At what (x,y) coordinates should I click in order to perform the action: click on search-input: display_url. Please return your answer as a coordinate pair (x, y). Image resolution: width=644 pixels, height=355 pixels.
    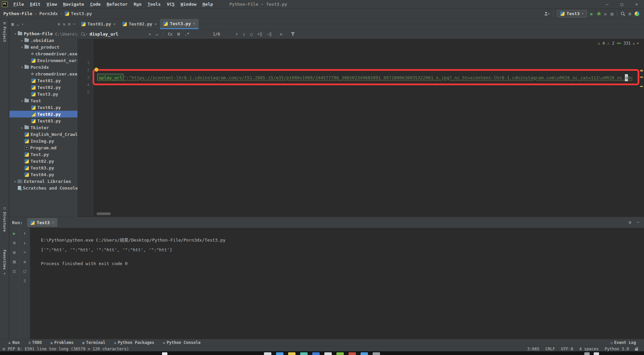
    Looking at the image, I should click on (104, 34).